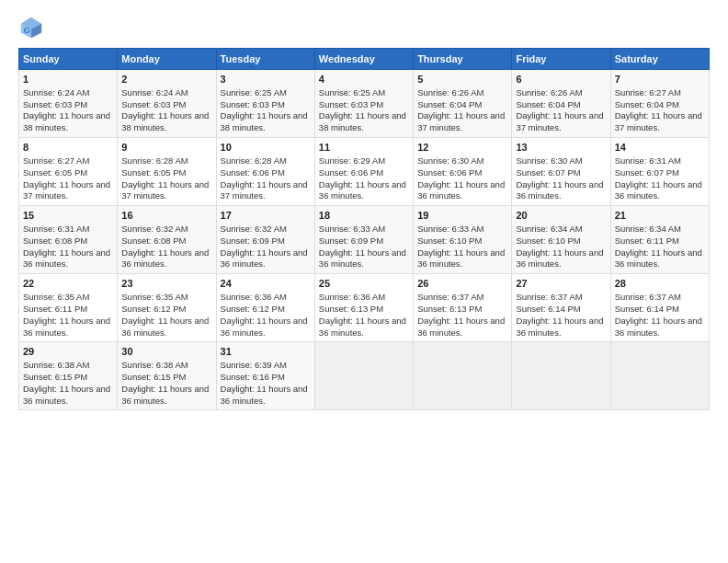 This screenshot has width=728, height=563. What do you see at coordinates (450, 92) in the screenshot?
I see `sunrise-info: Sunrise: 6:26 AM` at bounding box center [450, 92].